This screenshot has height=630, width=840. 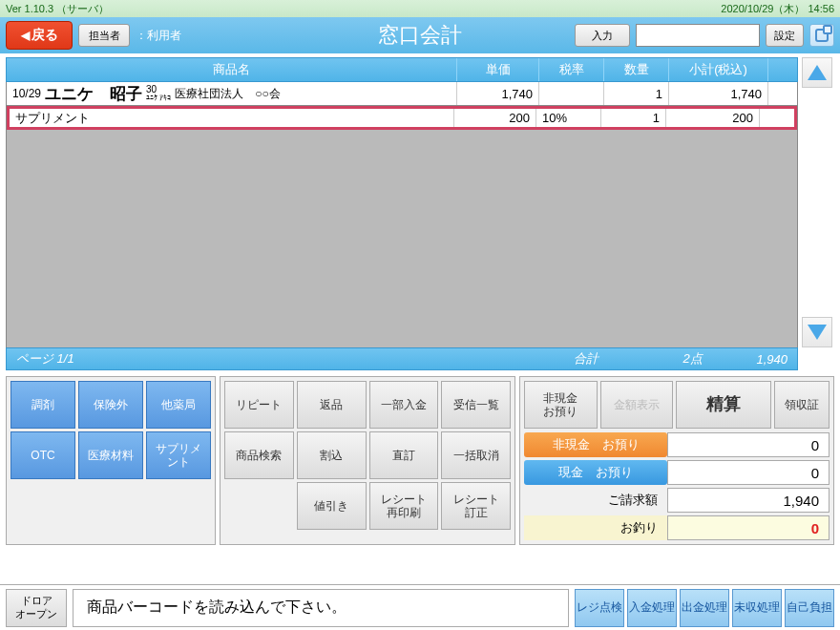 What do you see at coordinates (637, 70) in the screenshot?
I see `col-header-qty: 数量` at bounding box center [637, 70].